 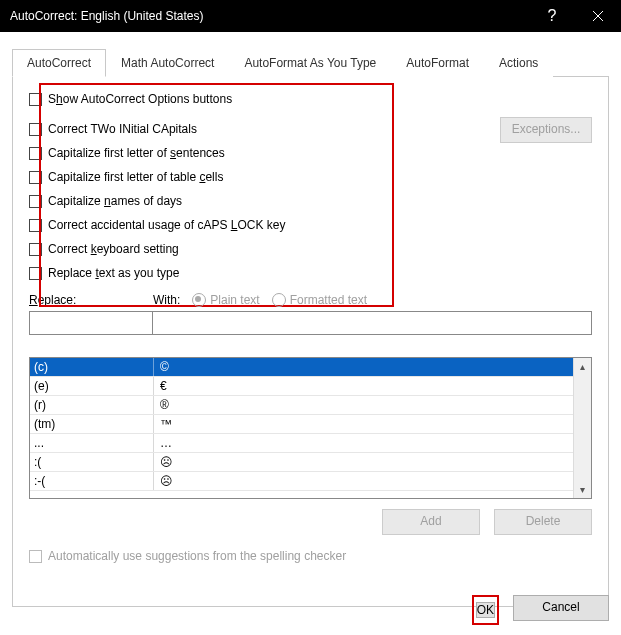 I want to click on list-row: :(☹, so click(x=302, y=462).